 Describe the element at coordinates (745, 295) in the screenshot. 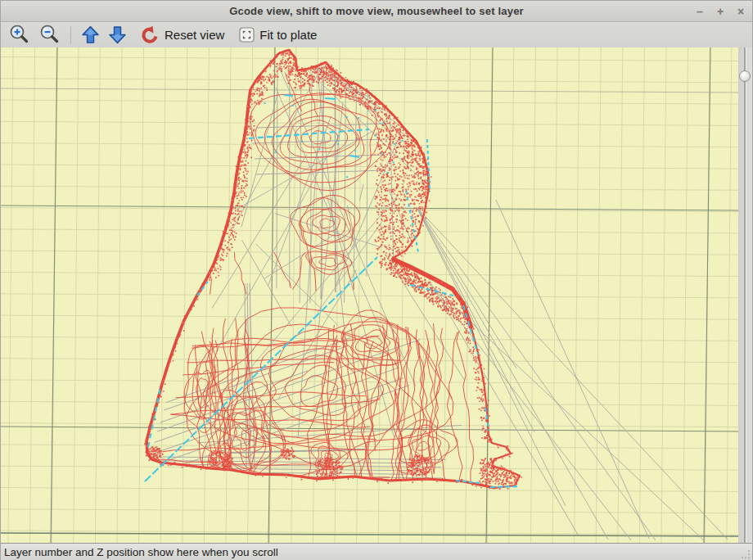

I see `layer-slider` at that location.